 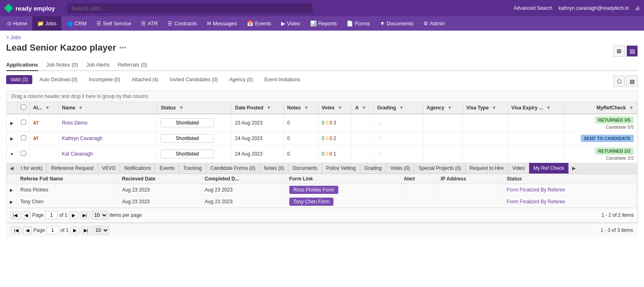 I want to click on filter-valid: Valid (3), so click(x=19, y=80).